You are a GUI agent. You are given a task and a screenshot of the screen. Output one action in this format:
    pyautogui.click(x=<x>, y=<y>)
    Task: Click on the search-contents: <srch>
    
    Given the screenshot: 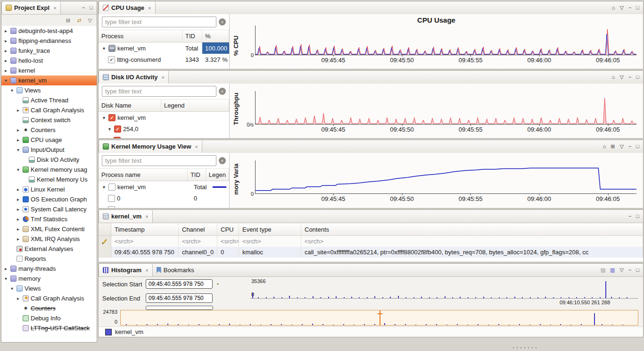 What is the action you would take?
    pyautogui.click(x=472, y=242)
    